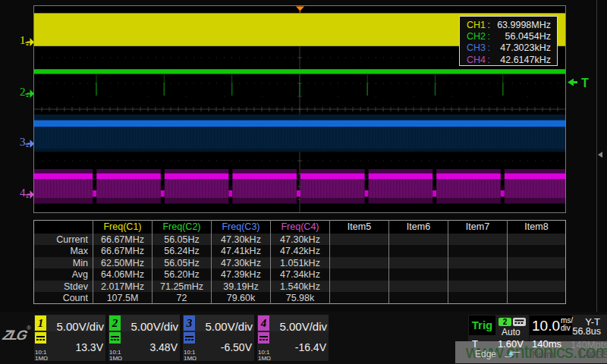  I want to click on svg-text: 1, so click(23, 40).